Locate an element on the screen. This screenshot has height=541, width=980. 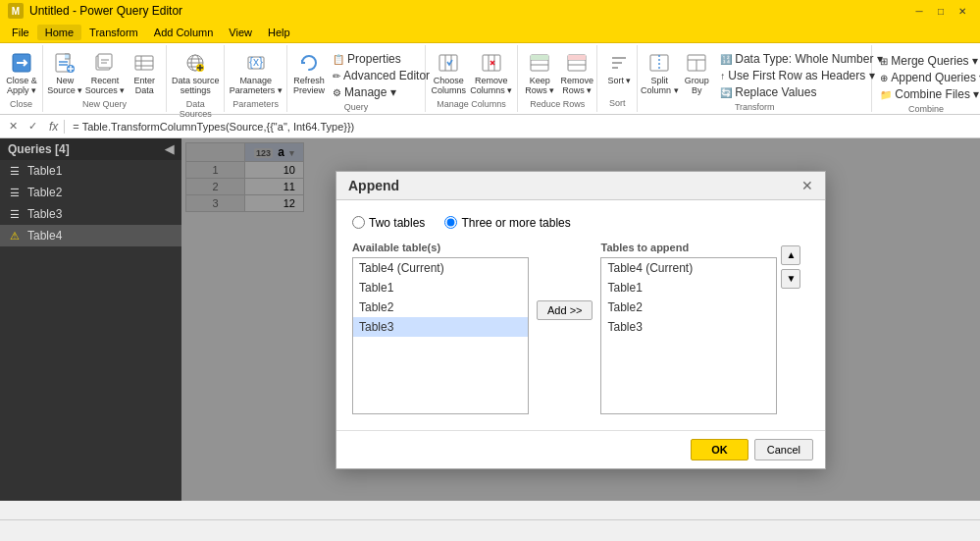
modal-close-button: ✕ is located at coordinates (807, 186).